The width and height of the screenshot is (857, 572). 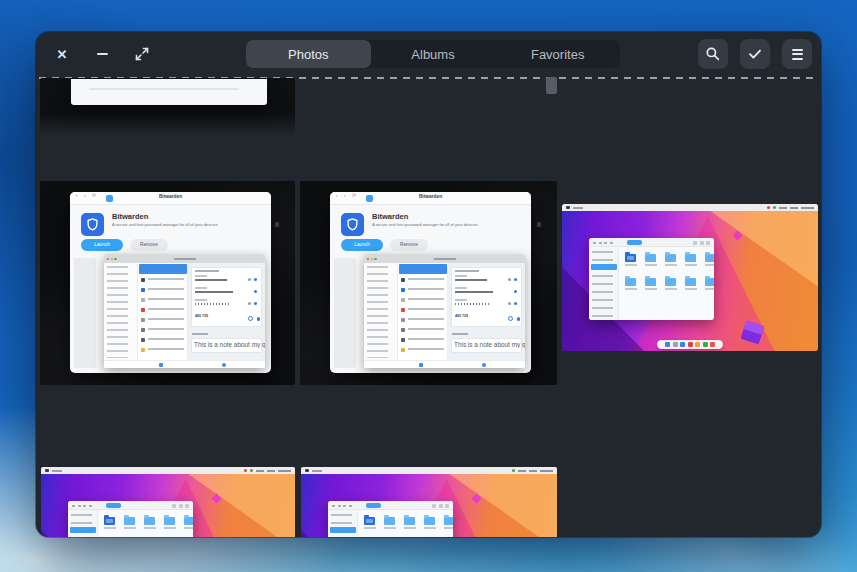 What do you see at coordinates (102, 54) in the screenshot?
I see `minimize-button` at bounding box center [102, 54].